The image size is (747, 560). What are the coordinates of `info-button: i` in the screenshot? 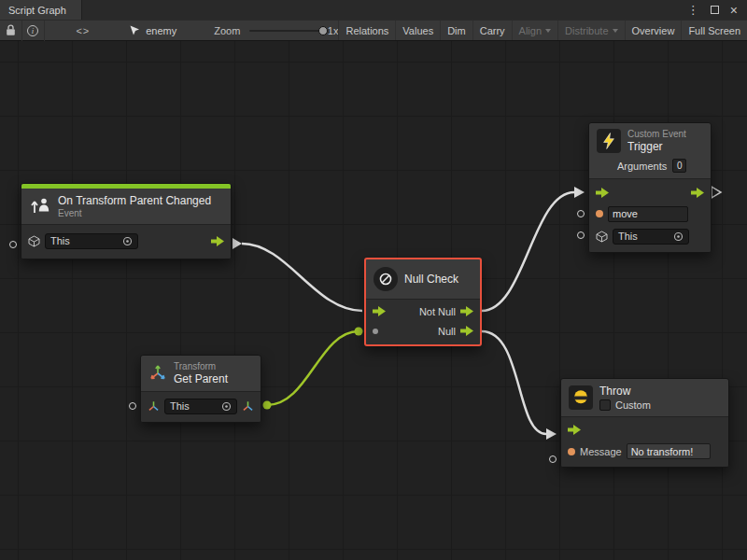 It's located at (34, 30).